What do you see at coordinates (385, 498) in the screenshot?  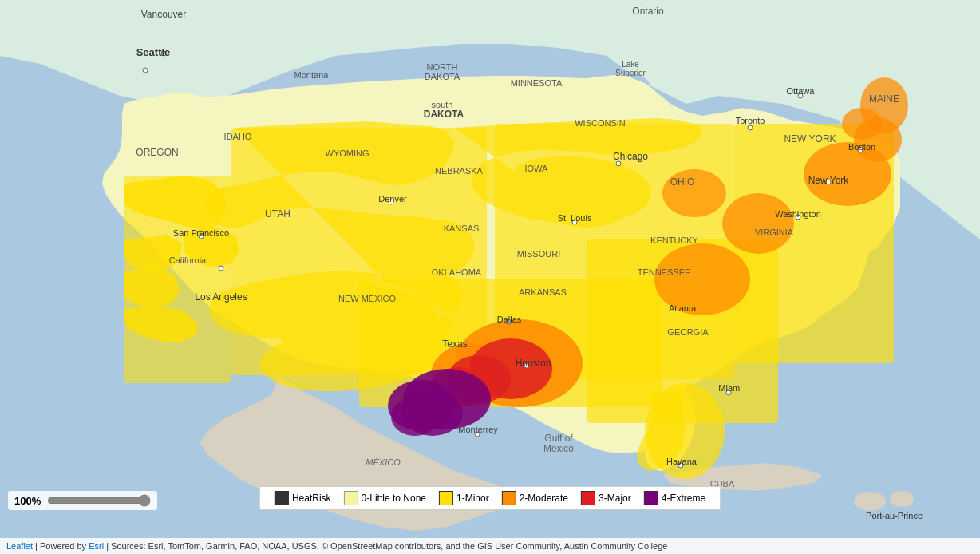 I see `legend-item-0: 0-Little to None` at bounding box center [385, 498].